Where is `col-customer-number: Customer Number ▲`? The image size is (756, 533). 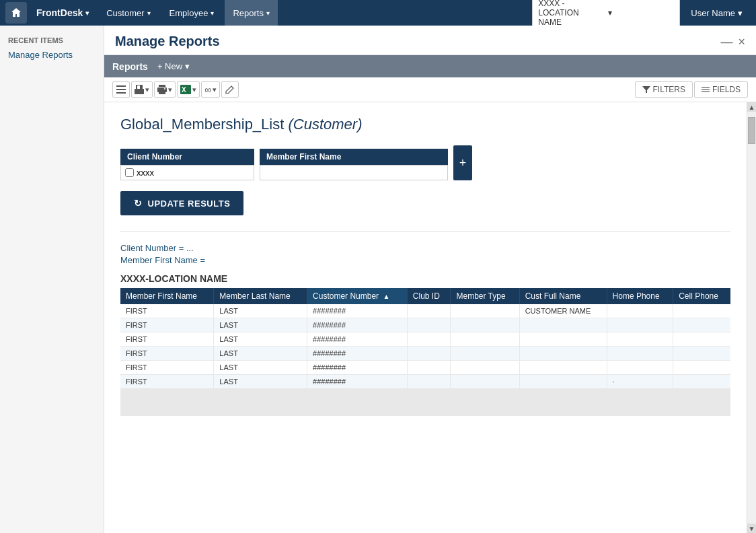
col-customer-number: Customer Number ▲ is located at coordinates (358, 296).